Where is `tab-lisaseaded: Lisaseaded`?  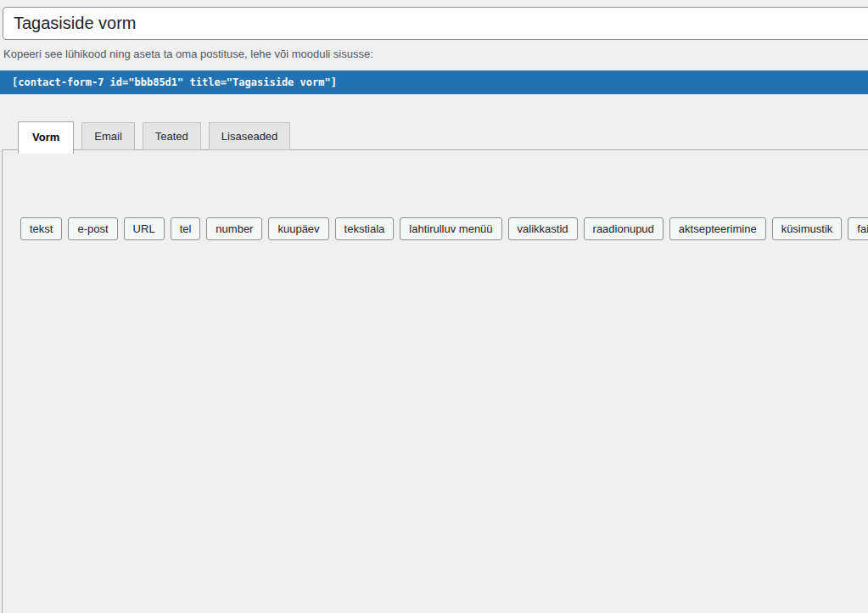 tab-lisaseaded: Lisaseaded is located at coordinates (249, 136).